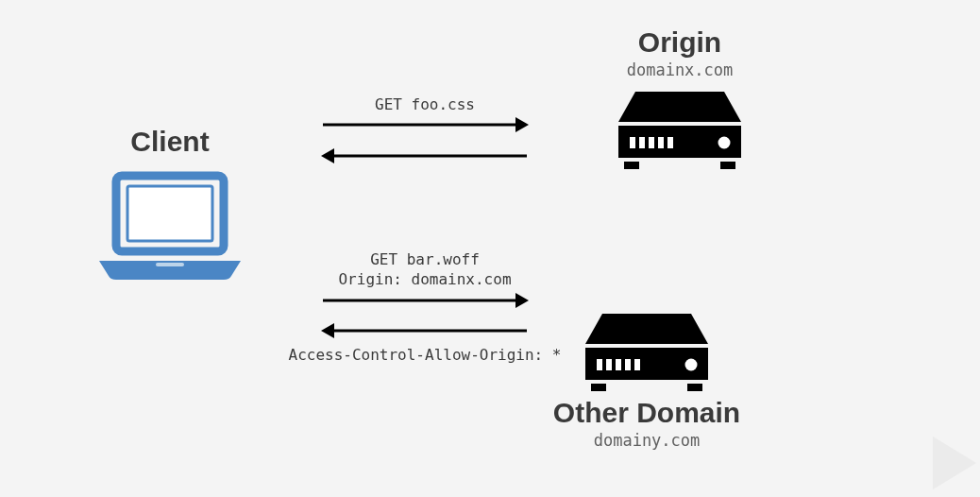 The width and height of the screenshot is (980, 497). I want to click on origin-domain: domainx.com, so click(680, 71).